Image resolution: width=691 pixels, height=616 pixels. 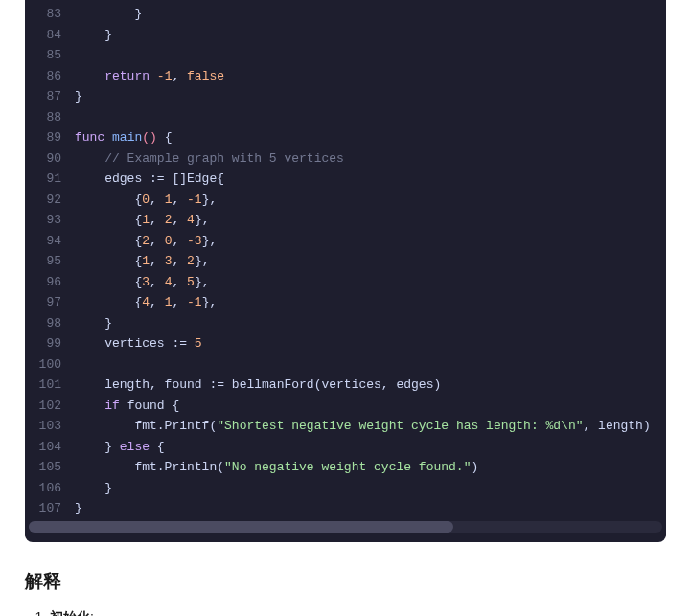 What do you see at coordinates (345, 324) in the screenshot?
I see `code-line: 98 }` at bounding box center [345, 324].